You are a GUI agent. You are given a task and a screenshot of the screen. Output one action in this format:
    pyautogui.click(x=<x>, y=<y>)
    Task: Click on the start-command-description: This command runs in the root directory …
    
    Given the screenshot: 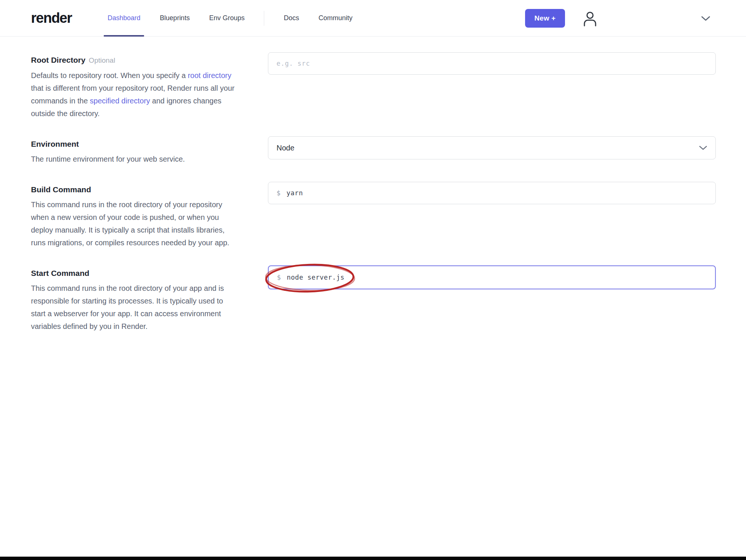 What is the action you would take?
    pyautogui.click(x=135, y=307)
    